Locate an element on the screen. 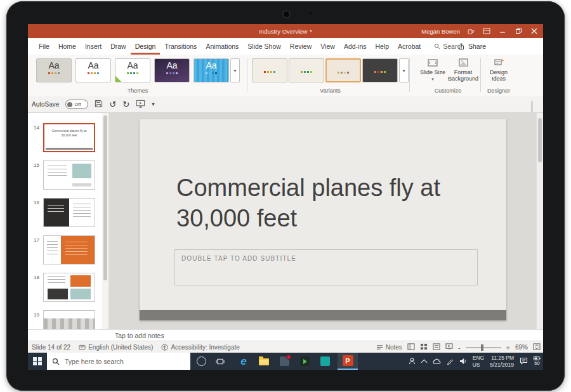 The height and width of the screenshot is (392, 571). theme-color-dots is located at coordinates (133, 74).